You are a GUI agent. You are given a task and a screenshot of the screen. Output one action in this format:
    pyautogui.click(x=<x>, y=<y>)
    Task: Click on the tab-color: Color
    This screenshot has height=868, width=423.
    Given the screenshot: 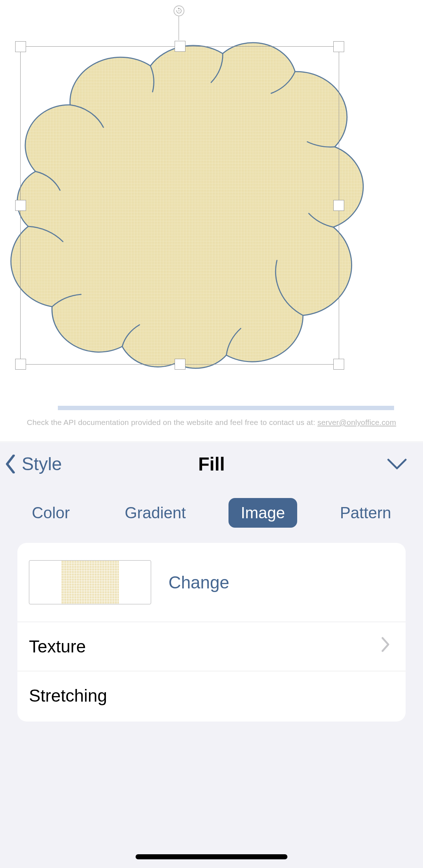 What is the action you would take?
    pyautogui.click(x=51, y=513)
    